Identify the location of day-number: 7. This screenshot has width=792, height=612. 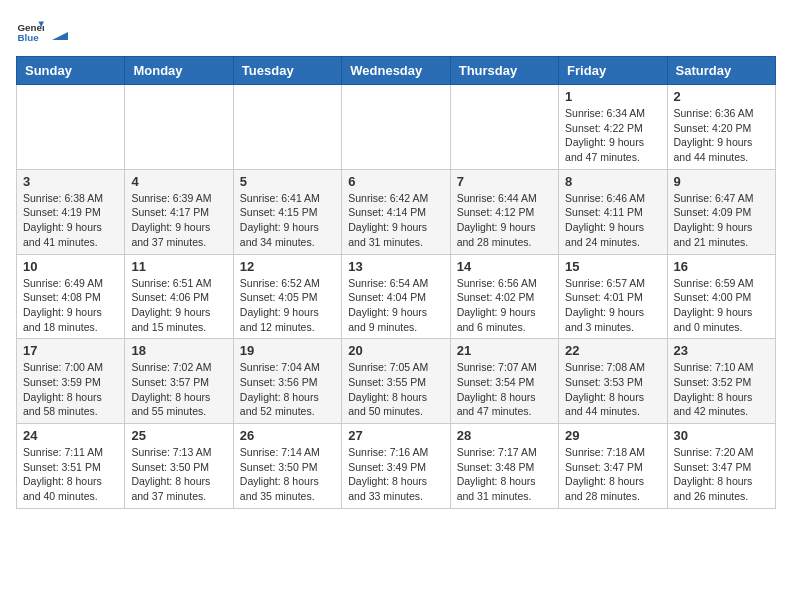
(504, 182).